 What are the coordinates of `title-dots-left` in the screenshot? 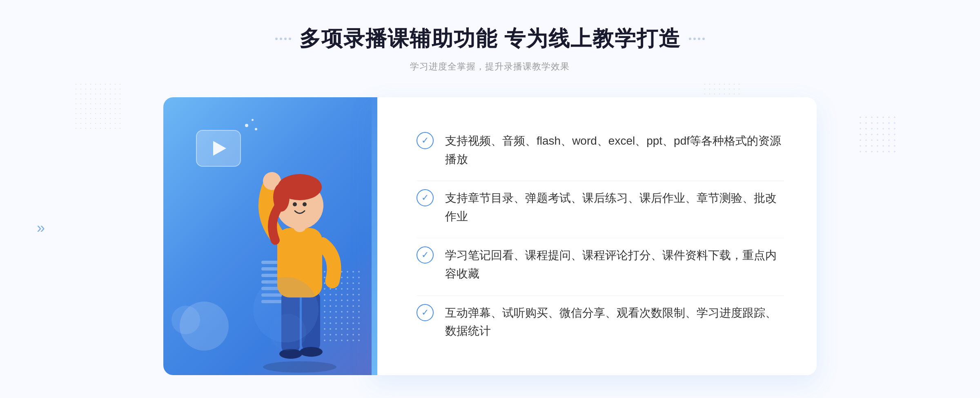 It's located at (283, 39).